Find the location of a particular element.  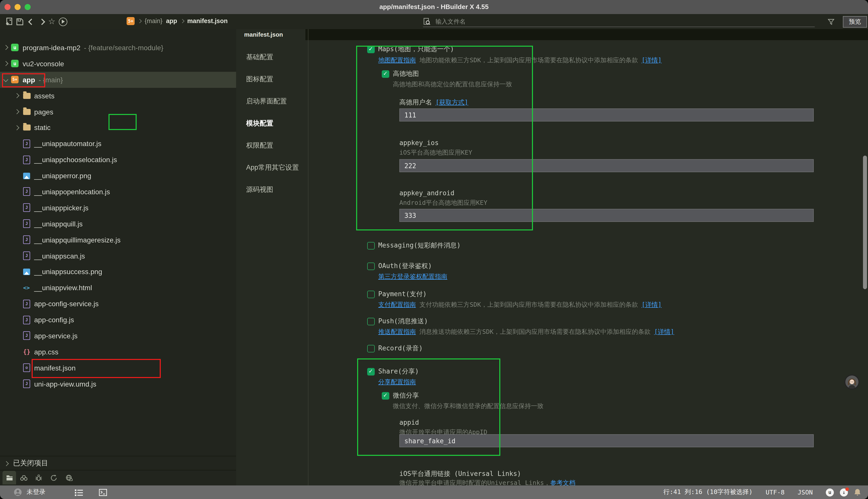

encoding-indicator: UTF-8 is located at coordinates (775, 492).